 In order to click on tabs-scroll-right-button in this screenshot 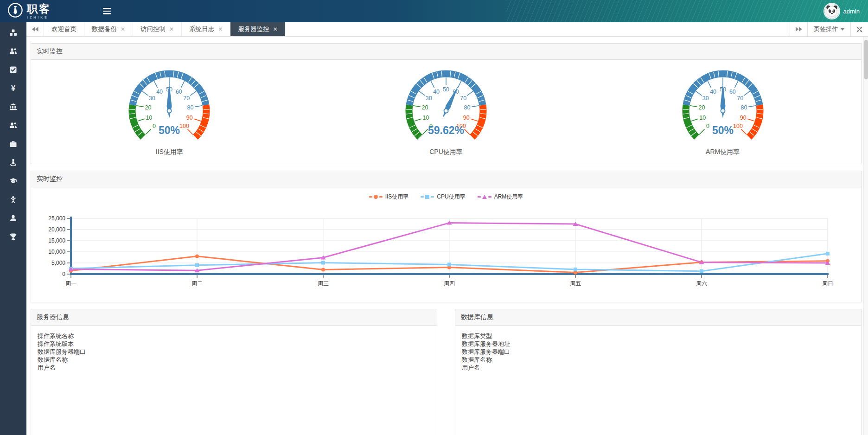, I will do `click(798, 29)`.